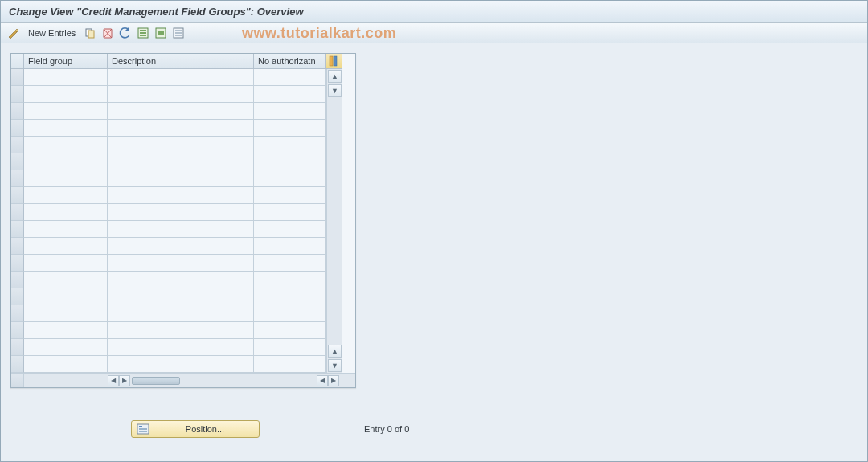 This screenshot has width=868, height=462. I want to click on scroll-left-icon: ◀, so click(113, 381).